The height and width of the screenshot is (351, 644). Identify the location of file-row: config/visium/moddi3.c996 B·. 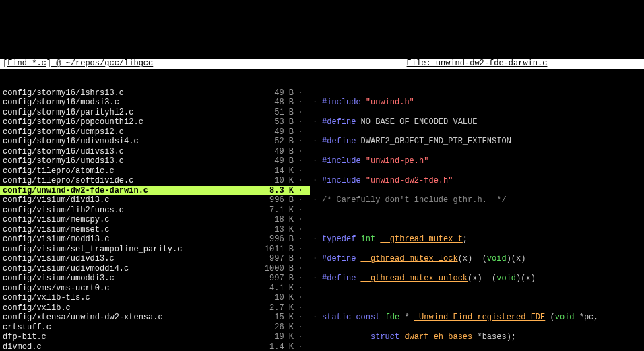
(155, 240).